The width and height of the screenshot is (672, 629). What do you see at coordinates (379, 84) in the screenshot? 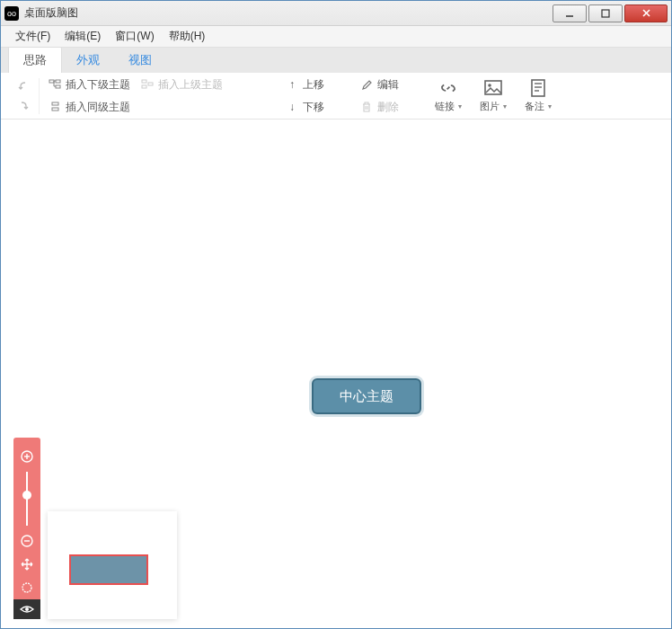
I see `edit-button: 编辑` at bounding box center [379, 84].